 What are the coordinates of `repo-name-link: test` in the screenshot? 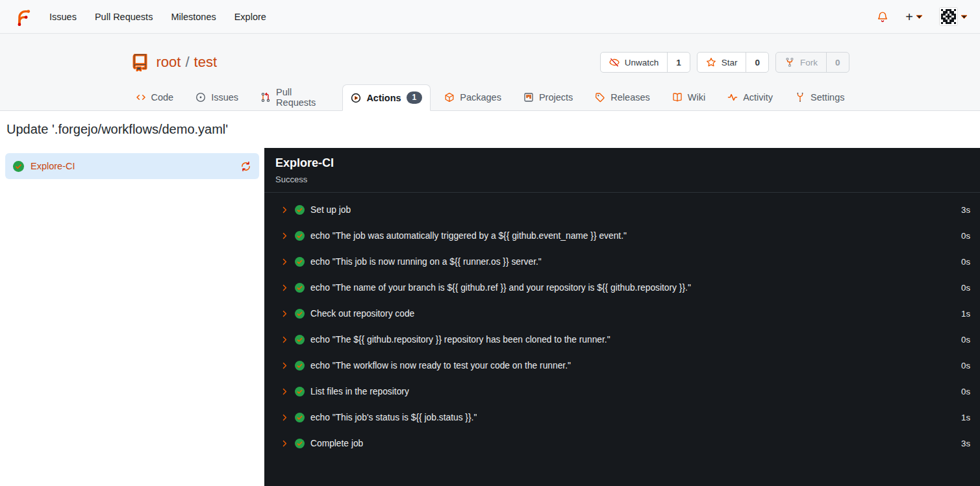 It's located at (205, 62).